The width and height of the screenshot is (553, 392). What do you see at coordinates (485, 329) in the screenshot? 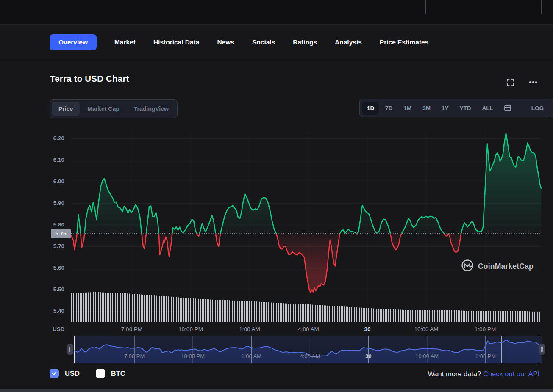
I see `x-tick-label: 1:00 PM` at bounding box center [485, 329].